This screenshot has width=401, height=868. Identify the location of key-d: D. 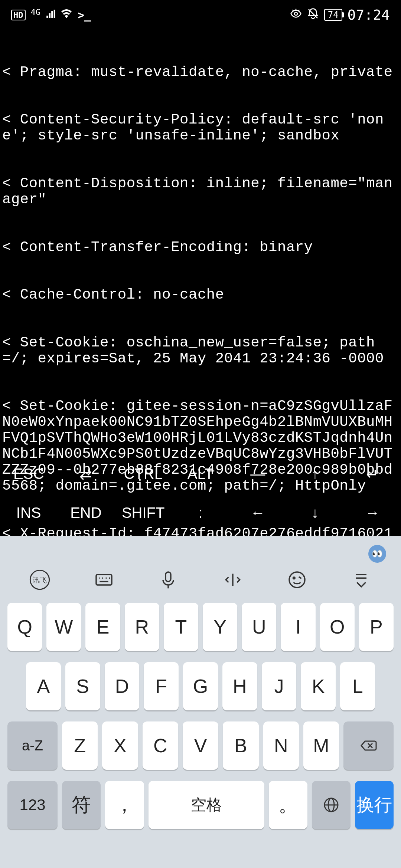
(122, 686).